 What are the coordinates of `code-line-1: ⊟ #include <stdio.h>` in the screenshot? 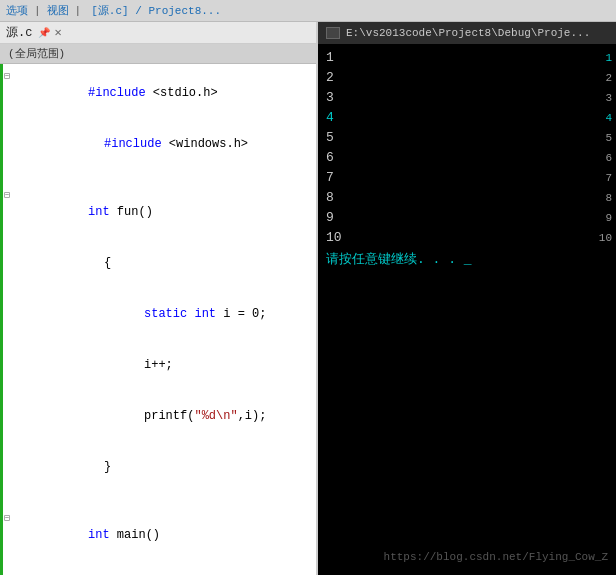 It's located at (158, 94).